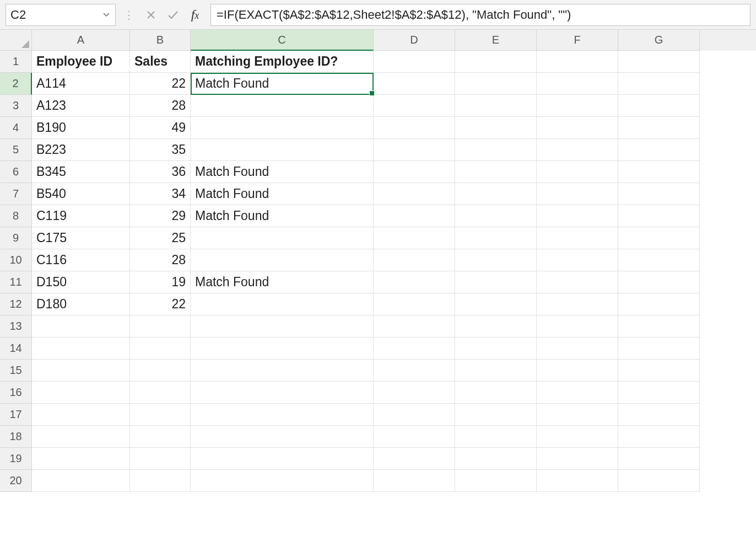 The image size is (756, 546). Describe the element at coordinates (659, 40) in the screenshot. I see `column-header-G: G` at that location.